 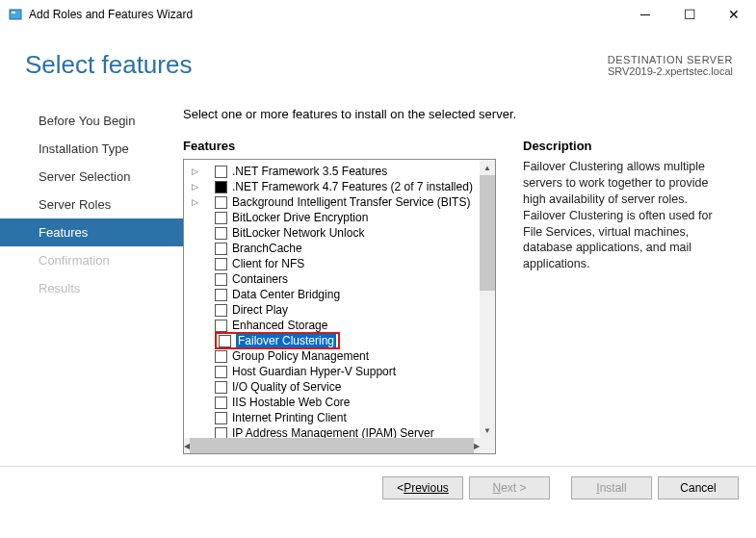 What do you see at coordinates (91, 148) in the screenshot?
I see `wizard-step-installation-type: Installation Type` at bounding box center [91, 148].